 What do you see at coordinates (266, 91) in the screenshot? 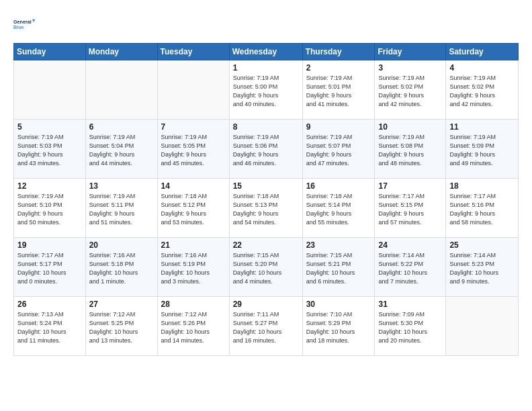
I see `day-info: Sunrise: 7:19 AM Sunset: 5:00 PM Dayligh…` at bounding box center [266, 91].